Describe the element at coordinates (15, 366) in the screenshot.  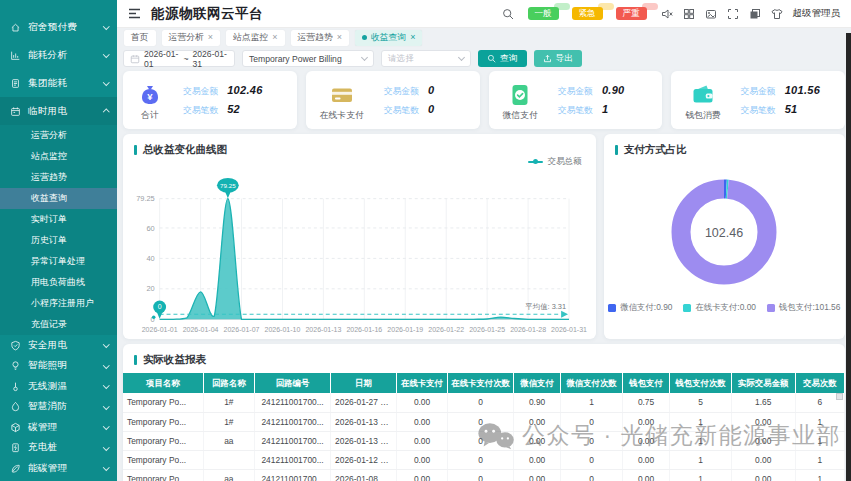
I see `bulb-icon` at that location.